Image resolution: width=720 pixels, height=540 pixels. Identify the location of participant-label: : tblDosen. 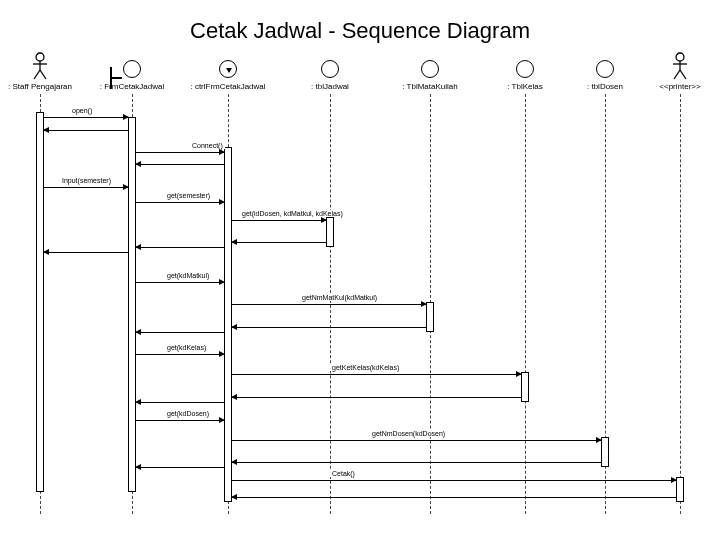
(605, 86).